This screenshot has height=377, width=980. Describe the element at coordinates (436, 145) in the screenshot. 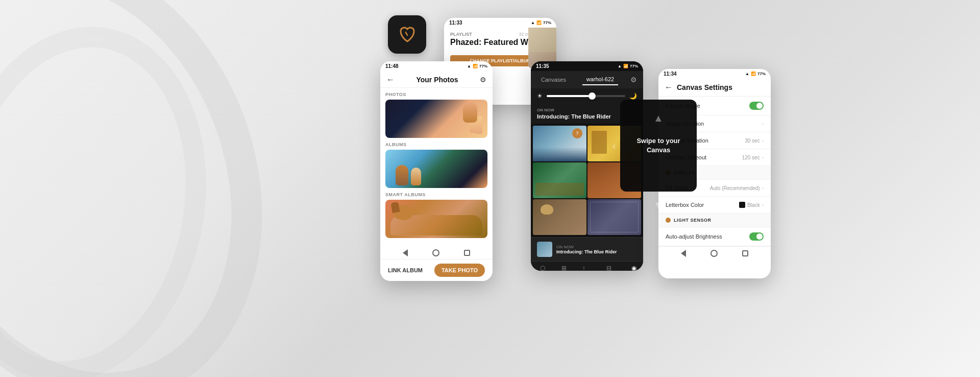

I see `albums-section-label: ALBUMS` at that location.